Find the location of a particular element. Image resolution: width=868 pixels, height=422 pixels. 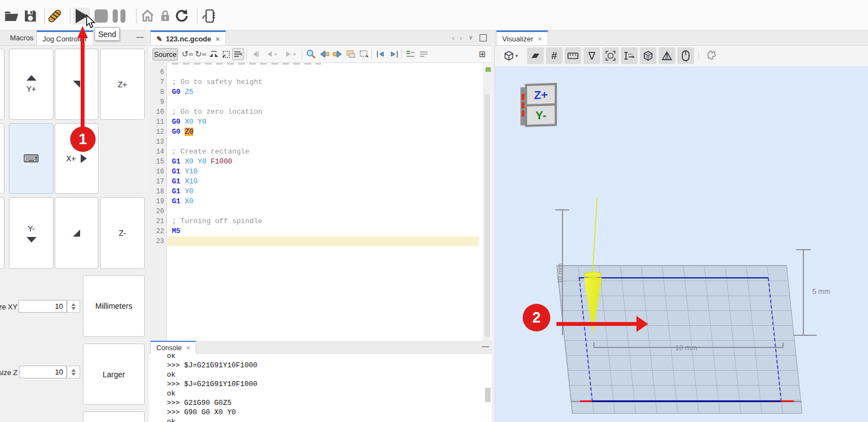

code-line: 19G1 X0 is located at coordinates (314, 202).